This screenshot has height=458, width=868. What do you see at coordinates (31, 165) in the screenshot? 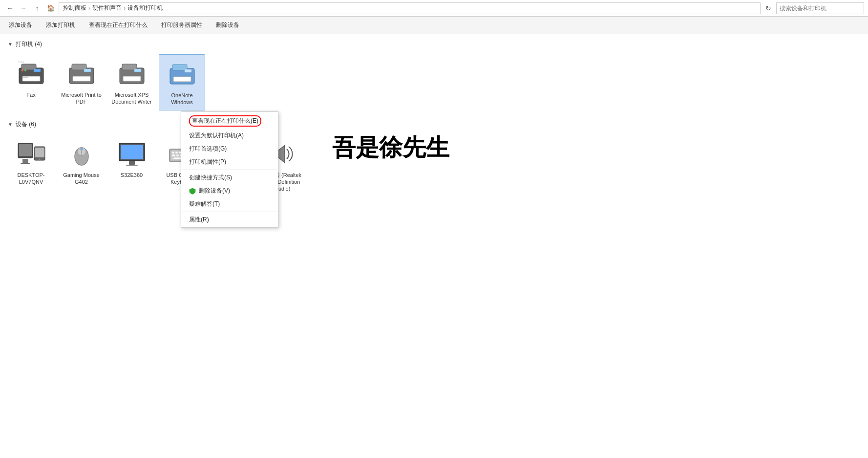
I see `device-desktop: DESKTOP-L0V7QNV` at bounding box center [31, 165].